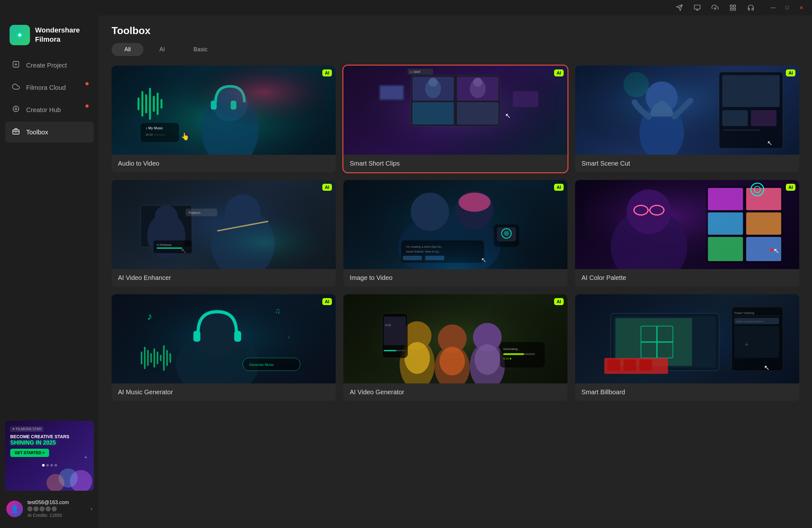 This screenshot has height=528, width=812. Describe the element at coordinates (57, 515) in the screenshot. I see `user-credits: AI Credits: 11650` at that location.